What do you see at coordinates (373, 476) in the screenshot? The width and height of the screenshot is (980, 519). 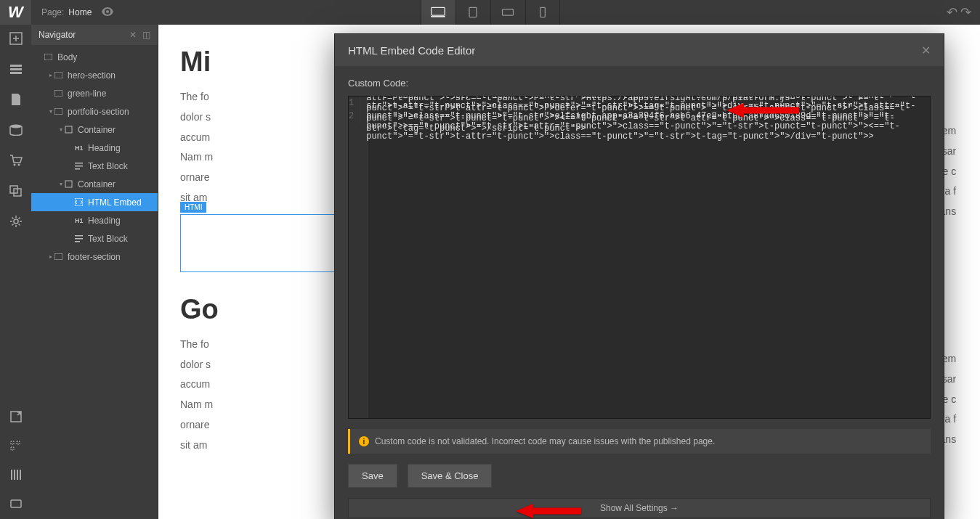 I see `save-button: Save` at bounding box center [373, 476].